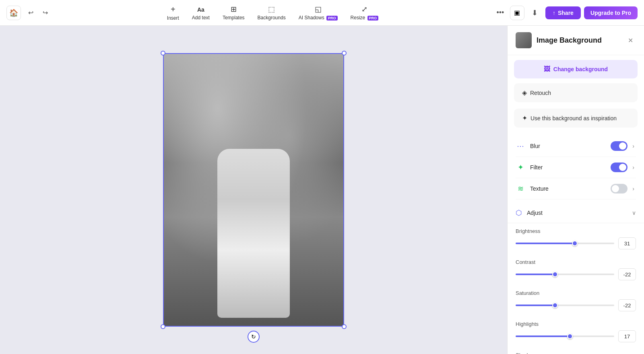 The height and width of the screenshot is (354, 644). I want to click on ai-shadows-pro-badge: PRO, so click(332, 18).